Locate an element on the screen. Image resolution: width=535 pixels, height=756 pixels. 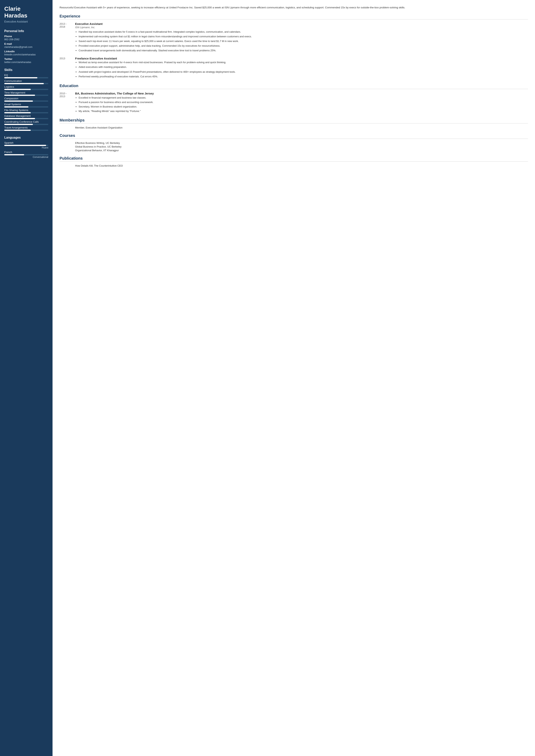
exp-bullets: Worked as temp executive assistant for 4… is located at coordinates (302, 70).